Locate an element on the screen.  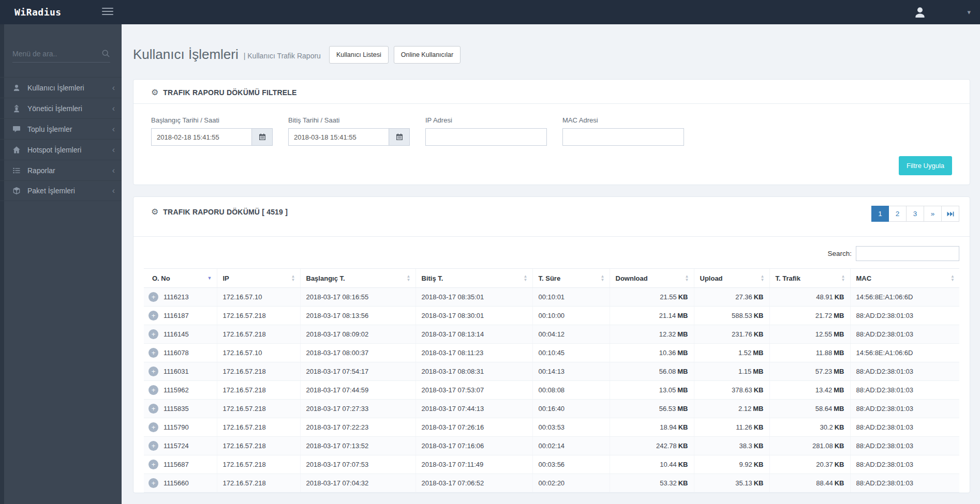
download-cell: 53.32KB is located at coordinates (652, 483).